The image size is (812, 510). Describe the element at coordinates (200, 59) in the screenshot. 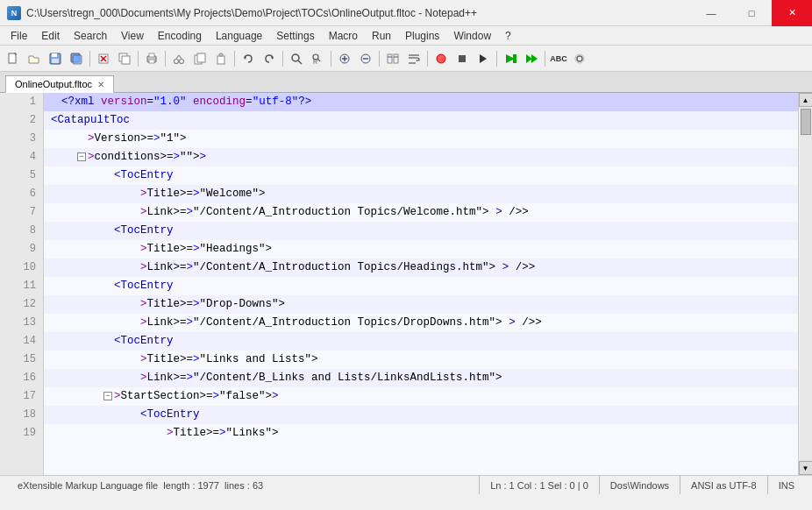

I see `copy-button` at that location.